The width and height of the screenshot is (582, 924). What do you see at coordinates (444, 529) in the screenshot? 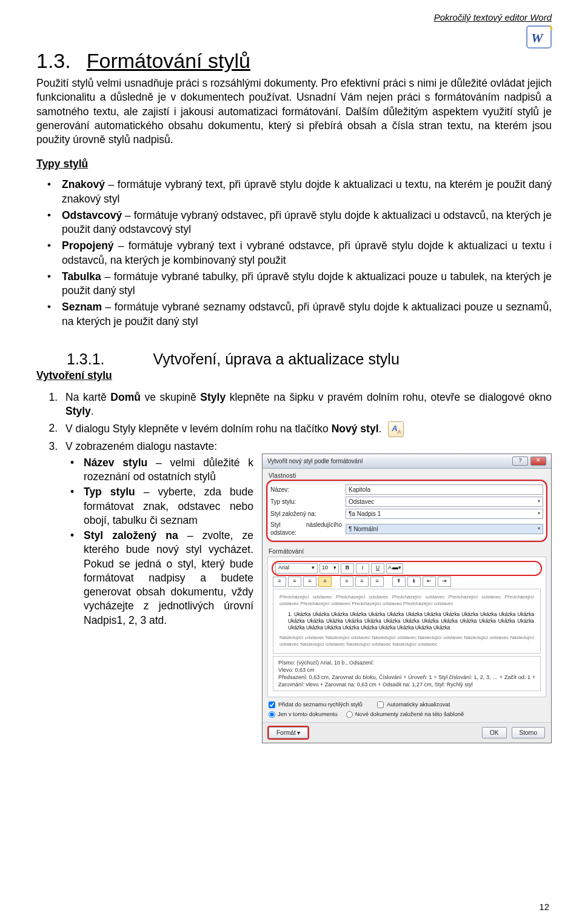
I see `next-style-dropdown: ¶ Normální▾` at bounding box center [444, 529].